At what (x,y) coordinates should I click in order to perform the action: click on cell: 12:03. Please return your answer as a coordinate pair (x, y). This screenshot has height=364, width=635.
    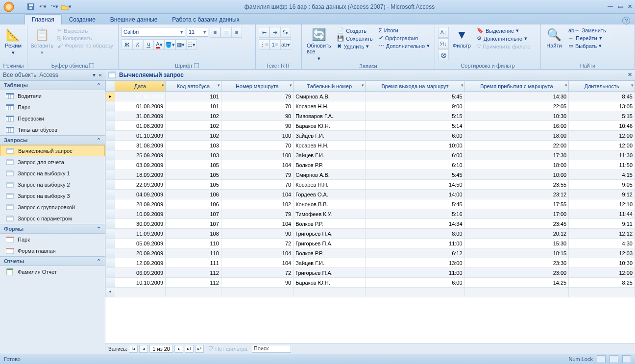
    Looking at the image, I should click on (602, 253).